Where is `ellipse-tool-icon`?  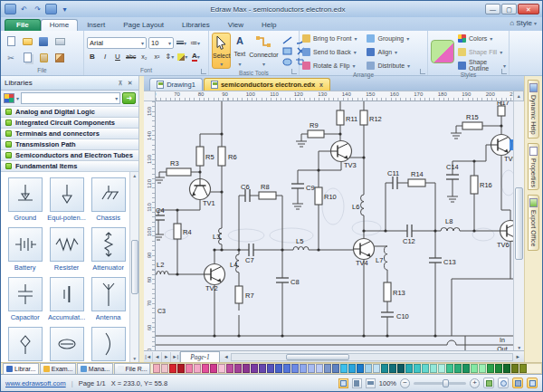 ellipse-tool-icon is located at coordinates (288, 62).